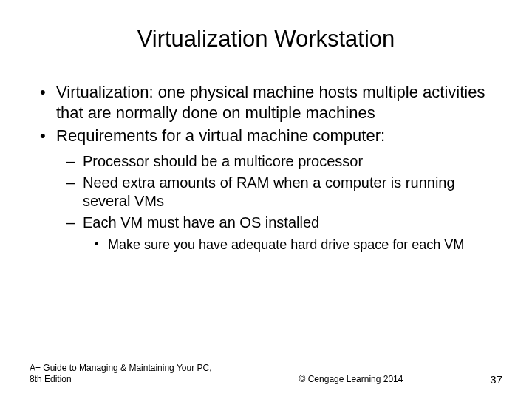 Image resolution: width=532 pixels, height=399 pixels. What do you see at coordinates (283, 233) in the screenshot?
I see `bullet-item: Each VM must have an OS installed Make s…` at bounding box center [283, 233].